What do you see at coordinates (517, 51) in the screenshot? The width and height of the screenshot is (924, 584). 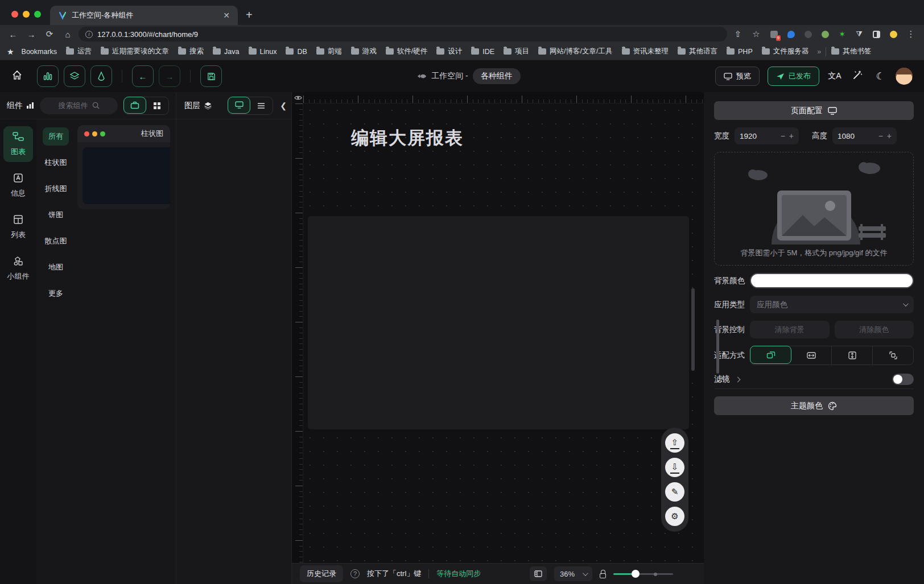 I see `bookmark-folder: 项目` at bounding box center [517, 51].